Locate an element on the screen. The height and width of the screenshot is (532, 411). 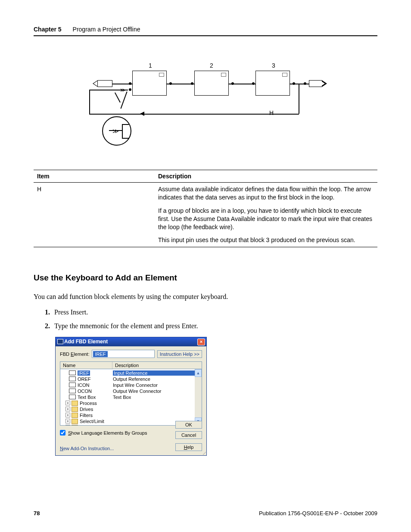
page-footer: 78 Publication 1756-QS001E-EN-P - Octobe… is located at coordinates (206, 513).